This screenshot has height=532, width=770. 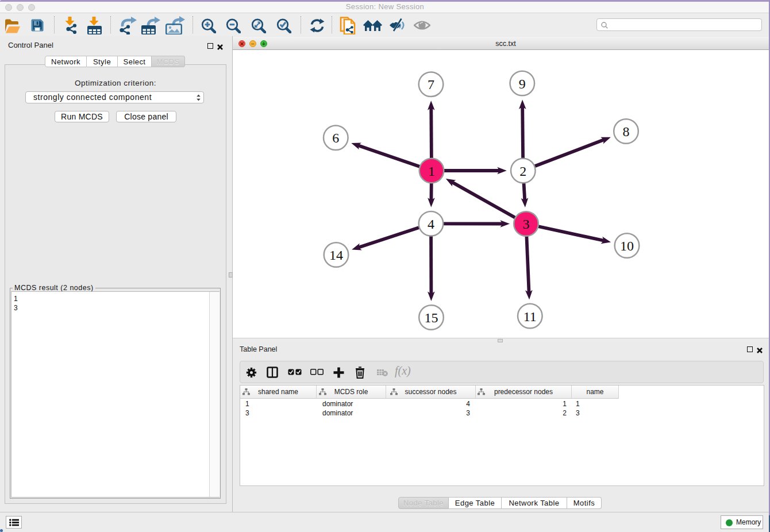 I want to click on svg-text: 1, so click(x=432, y=171).